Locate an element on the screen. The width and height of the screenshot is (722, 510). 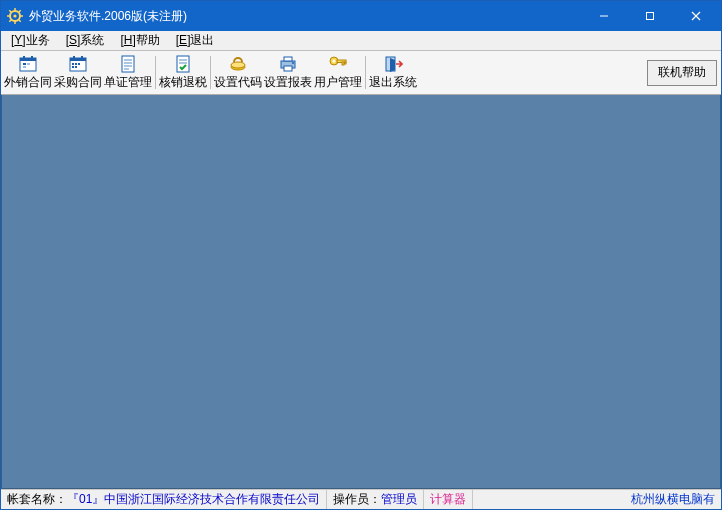
tb-label: 退出系统 is located at coordinates (393, 82).